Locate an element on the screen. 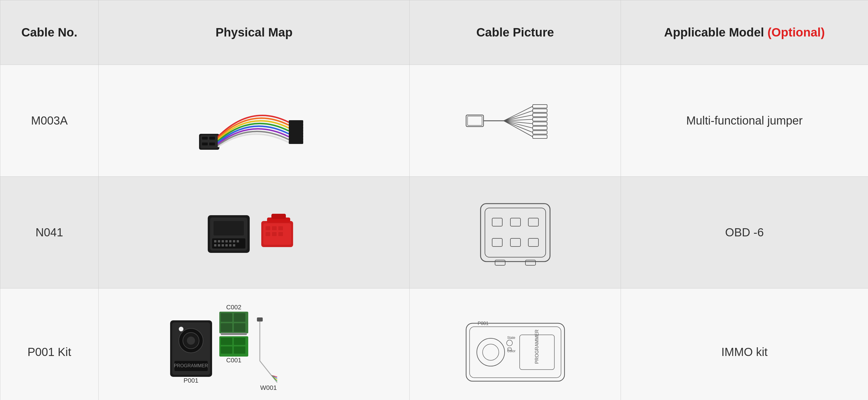 The image size is (868, 400). cable-picture-image-p001: P001 State Color PROGRAMMER is located at coordinates (515, 352).